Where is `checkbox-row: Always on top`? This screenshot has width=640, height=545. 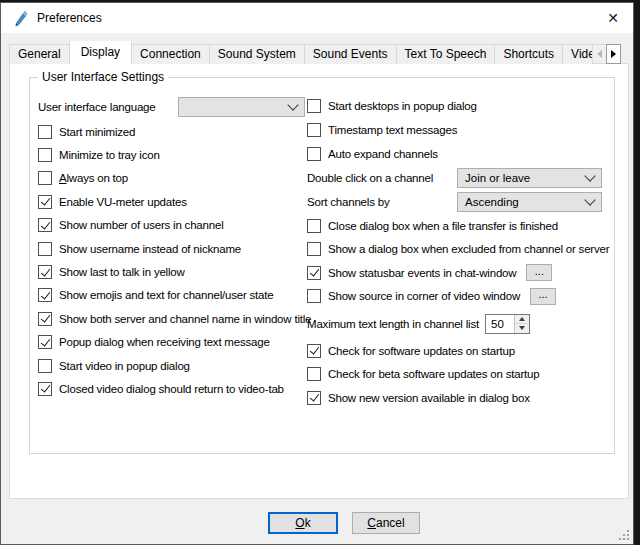
checkbox-row: Always on top is located at coordinates (174, 178).